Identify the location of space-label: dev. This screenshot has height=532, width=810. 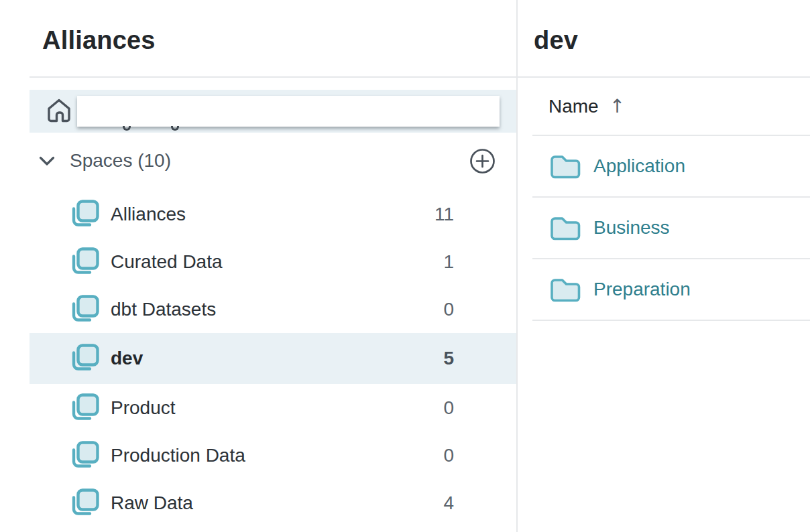
(127, 358).